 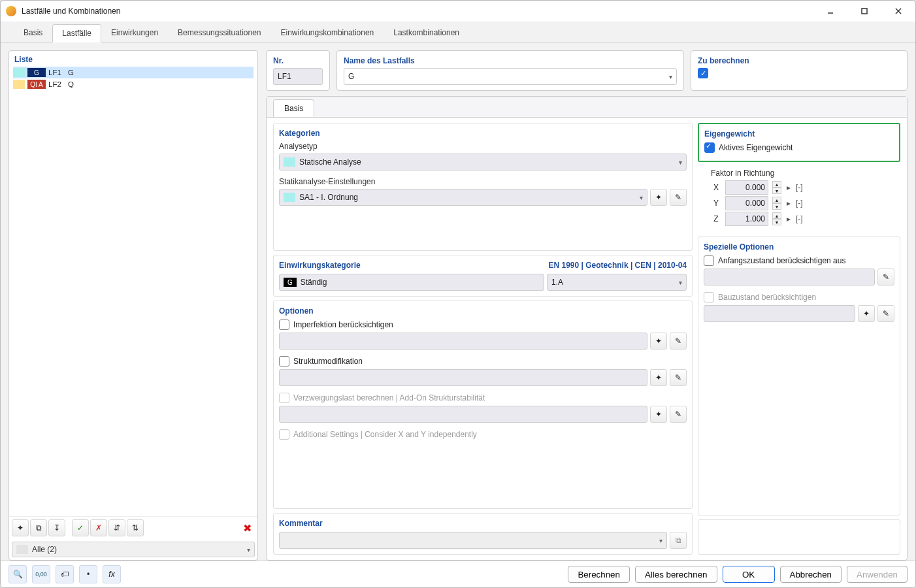 I want to click on analysetyp-dropdown: Statische Analyse▾, so click(x=483, y=162).